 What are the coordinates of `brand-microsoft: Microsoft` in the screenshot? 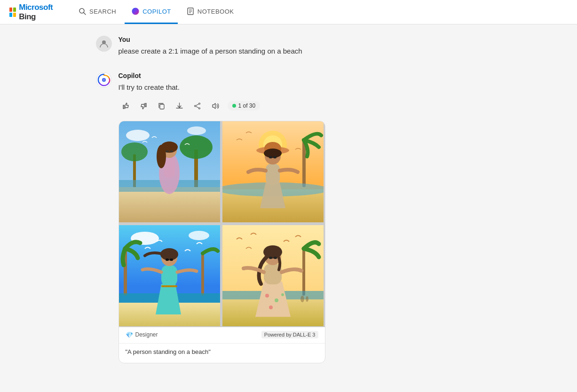 It's located at (36, 8).